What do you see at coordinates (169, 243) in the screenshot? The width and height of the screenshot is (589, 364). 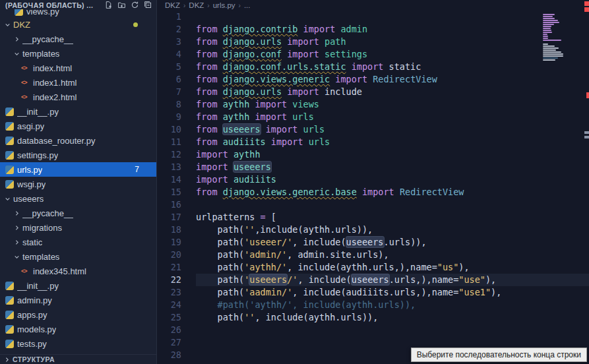 I see `line-number: 19` at bounding box center [169, 243].